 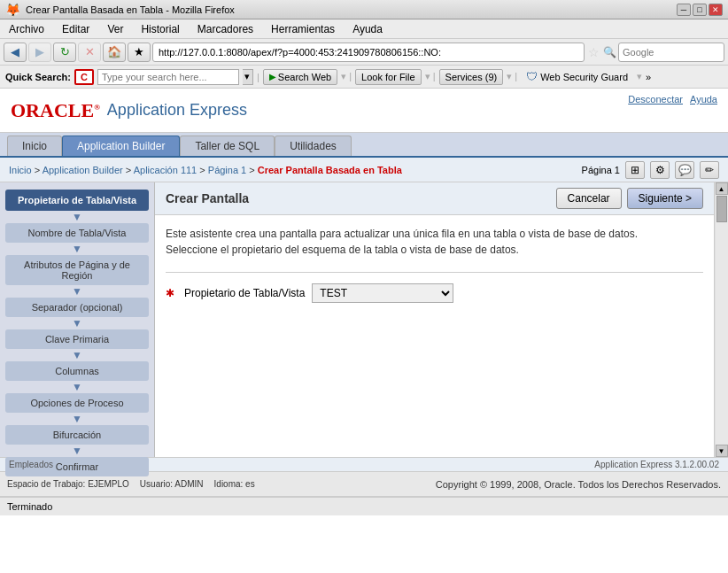 What do you see at coordinates (77, 249) in the screenshot?
I see `arrow-1: ▼` at bounding box center [77, 249].